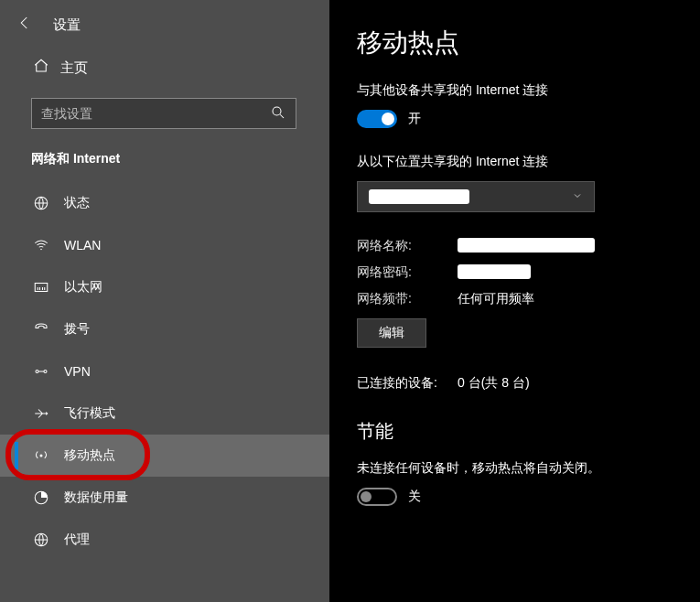 Image resolution: width=700 pixels, height=602 pixels. What do you see at coordinates (514, 468) in the screenshot?
I see `power-description: 未连接任何设备时，移动热点将自动关闭。` at bounding box center [514, 468].